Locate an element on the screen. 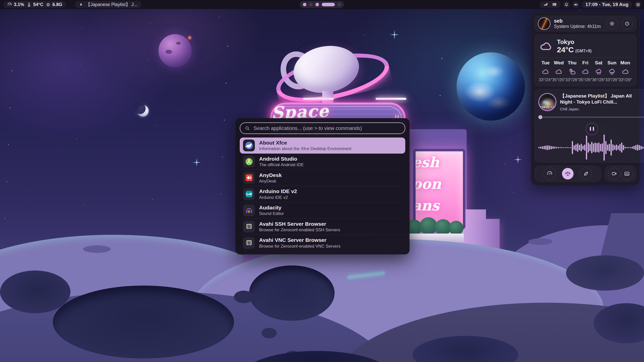  weather-card: Tokyo 24°C(GMT+9) Tue 33°/24° Wed 35°/25… is located at coordinates (585, 60).